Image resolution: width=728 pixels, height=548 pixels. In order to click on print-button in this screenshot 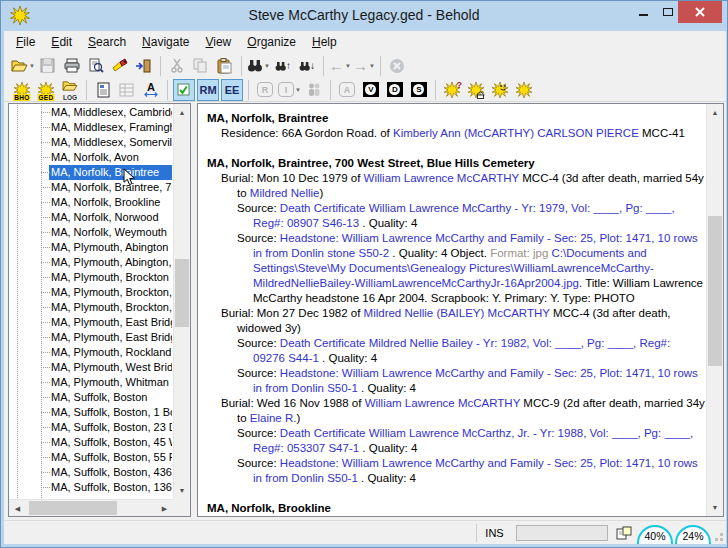, I will do `click(72, 66)`.